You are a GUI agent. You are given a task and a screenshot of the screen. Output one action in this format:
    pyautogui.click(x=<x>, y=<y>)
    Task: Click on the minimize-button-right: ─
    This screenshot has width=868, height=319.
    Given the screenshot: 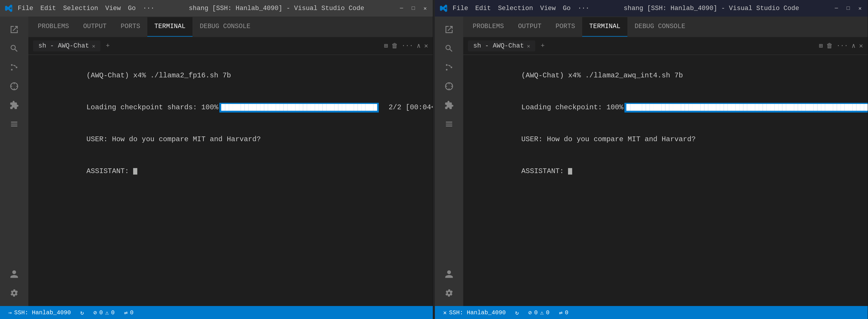 What is the action you would take?
    pyautogui.click(x=836, y=8)
    